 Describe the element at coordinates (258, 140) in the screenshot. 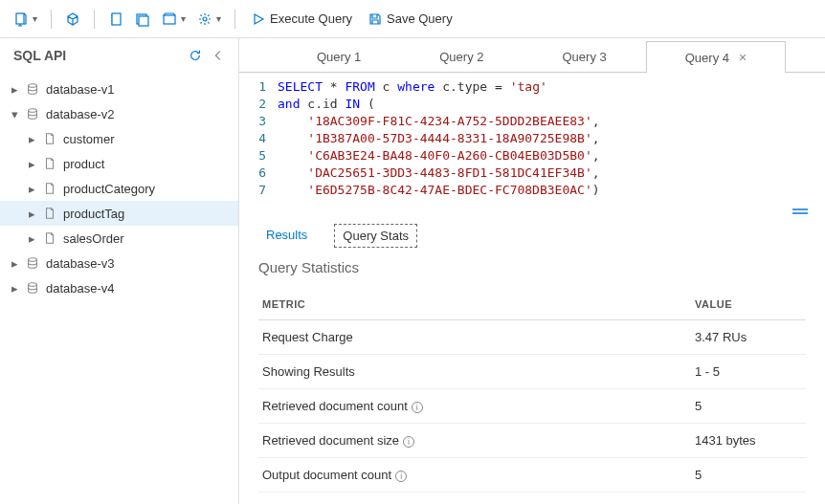

I see `line-gutter: 1234567` at that location.